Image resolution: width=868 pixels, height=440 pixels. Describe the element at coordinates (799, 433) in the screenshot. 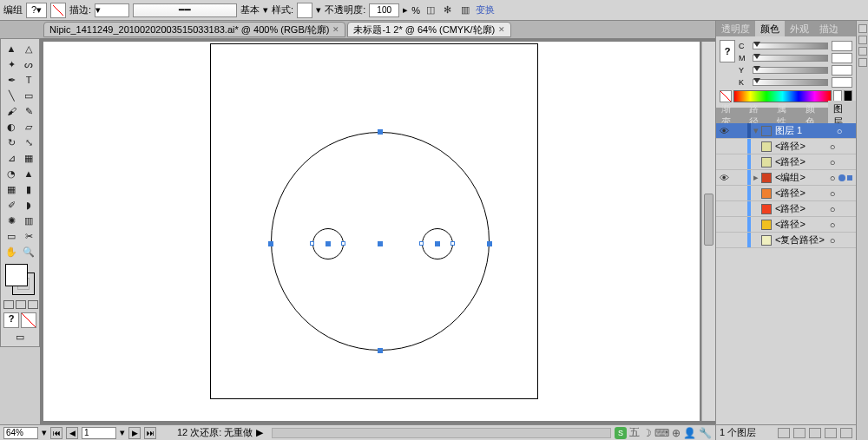

I see `make-clipping-button` at that location.